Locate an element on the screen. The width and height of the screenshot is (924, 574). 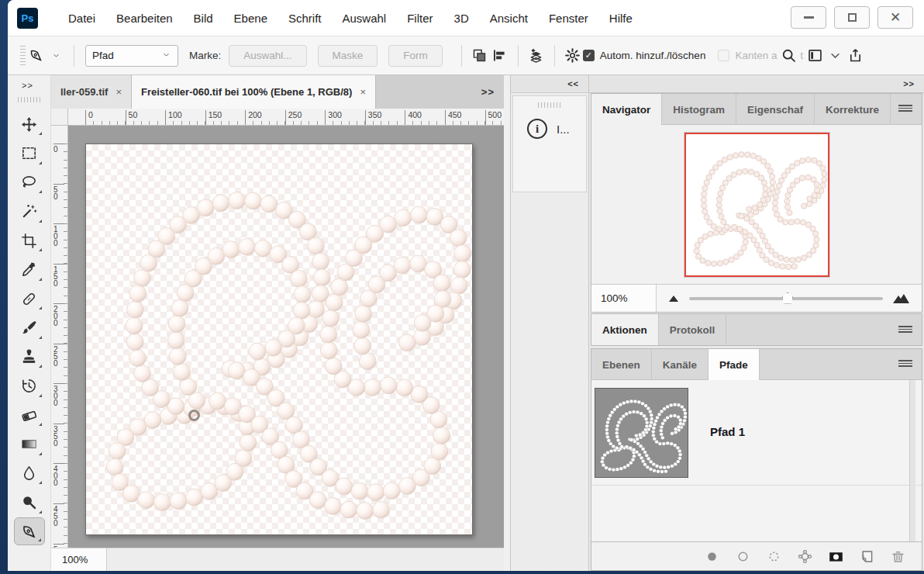
workspace-icon is located at coordinates (815, 56).